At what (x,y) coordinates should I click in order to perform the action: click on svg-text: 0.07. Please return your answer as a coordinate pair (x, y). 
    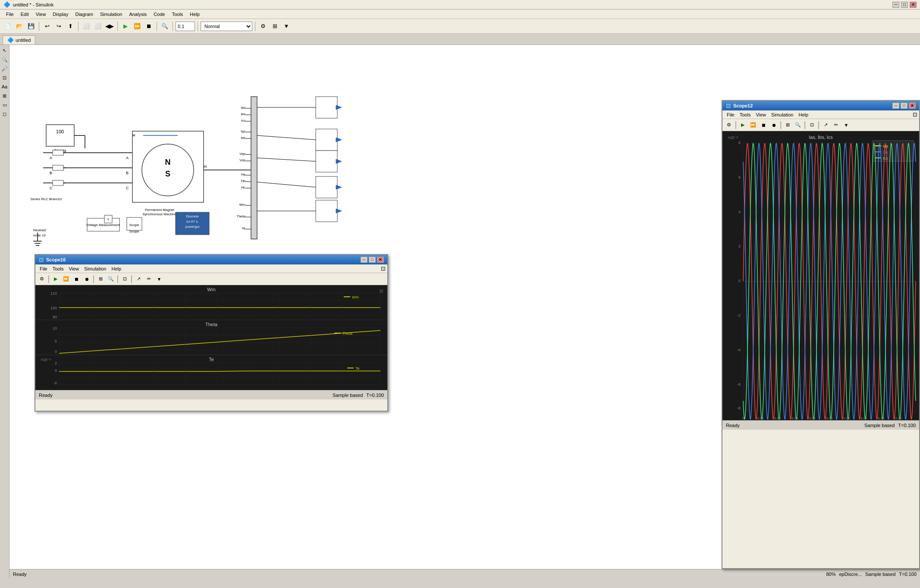
    Looking at the image, I should click on (279, 390).